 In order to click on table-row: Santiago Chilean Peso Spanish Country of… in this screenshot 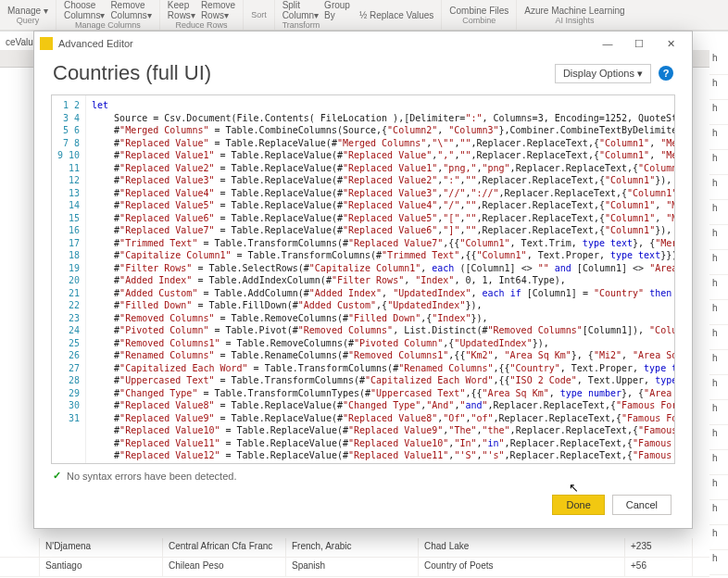, I will do `click(364, 567)`.